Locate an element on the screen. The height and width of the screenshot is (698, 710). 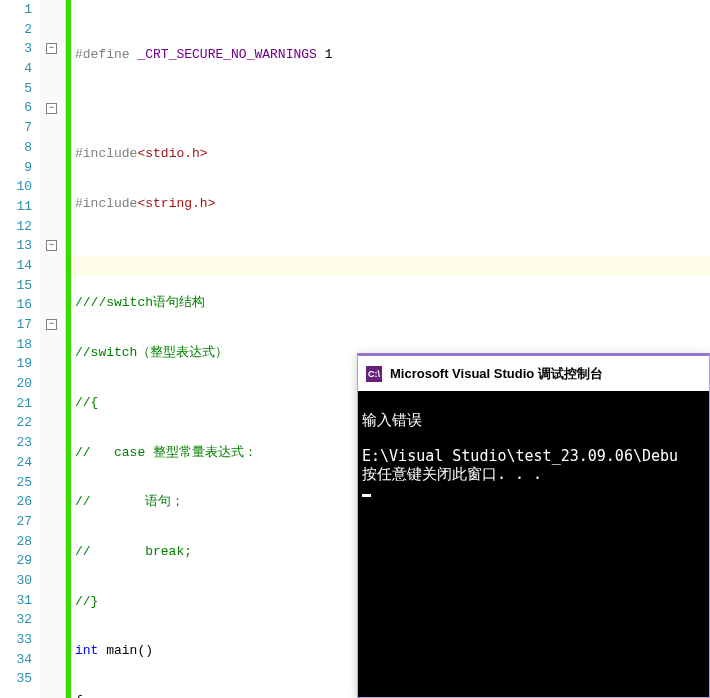
code-text: <string.h> is located at coordinates (176, 204).